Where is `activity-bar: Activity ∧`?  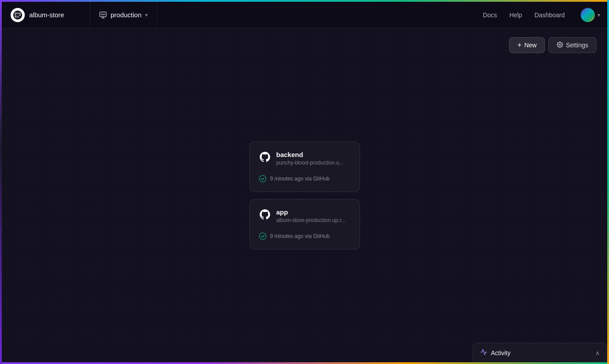
activity-bar: Activity ∧ is located at coordinates (540, 353).